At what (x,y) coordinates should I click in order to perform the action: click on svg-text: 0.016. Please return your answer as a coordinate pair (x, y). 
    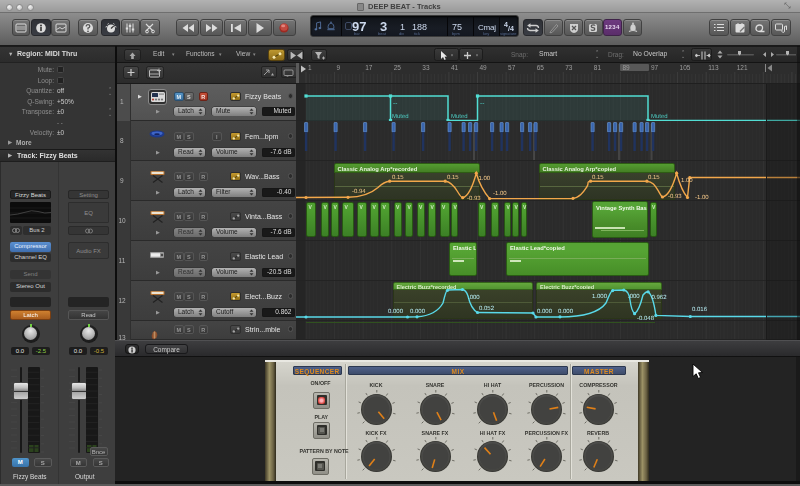
    Looking at the image, I should click on (700, 310).